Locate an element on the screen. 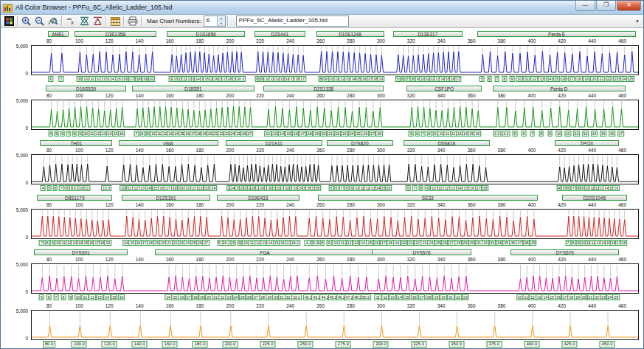 Image resolution: width=644 pixels, height=349 pixels. electropherogram-orange is located at coordinates (335, 325).